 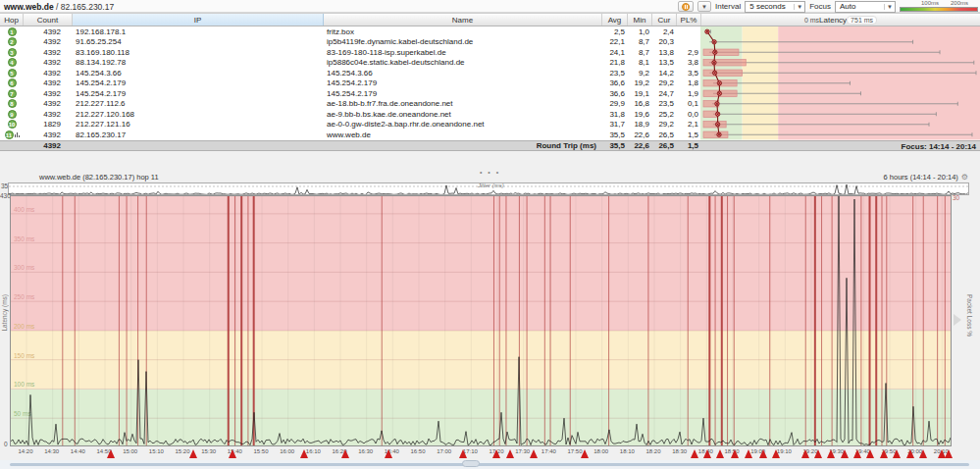 What do you see at coordinates (490, 63) in the screenshot?
I see `hop-row: 4439288.134.192.78ip5886c04e.static.kabe…` at bounding box center [490, 63].